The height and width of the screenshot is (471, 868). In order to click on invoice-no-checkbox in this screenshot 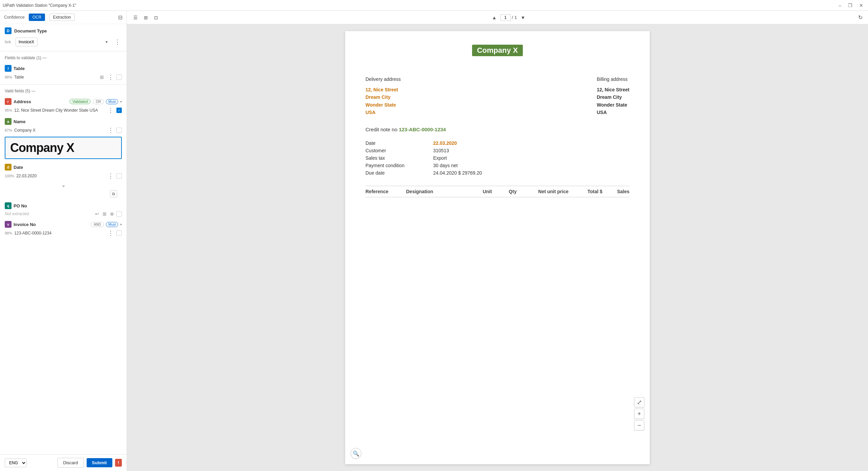, I will do `click(119, 233)`.